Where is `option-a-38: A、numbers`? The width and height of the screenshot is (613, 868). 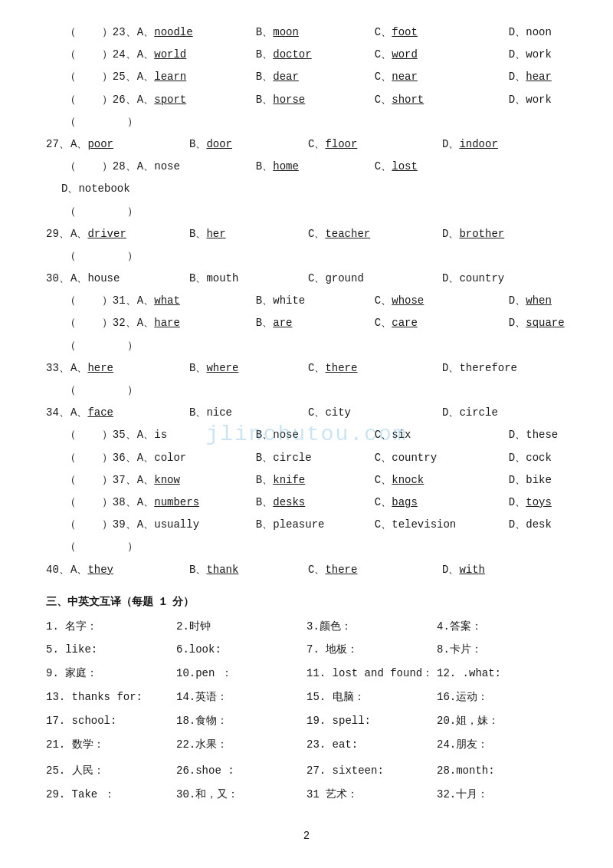
option-a-38: A、numbers is located at coordinates (196, 503).